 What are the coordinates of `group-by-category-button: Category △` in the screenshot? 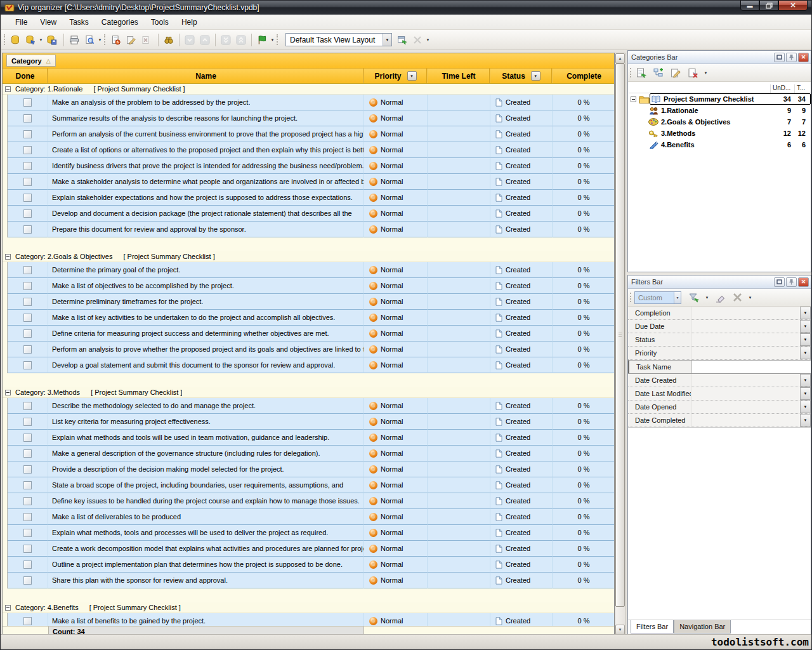 It's located at (31, 61).